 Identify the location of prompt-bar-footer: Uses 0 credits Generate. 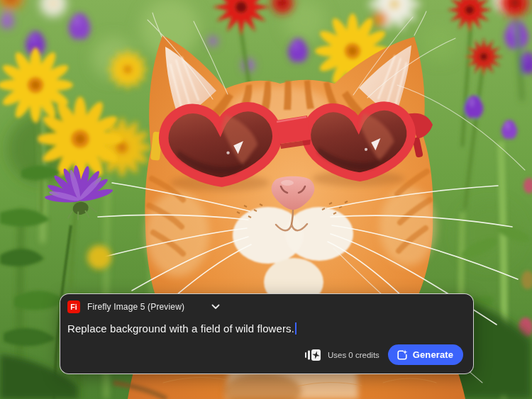
(265, 354).